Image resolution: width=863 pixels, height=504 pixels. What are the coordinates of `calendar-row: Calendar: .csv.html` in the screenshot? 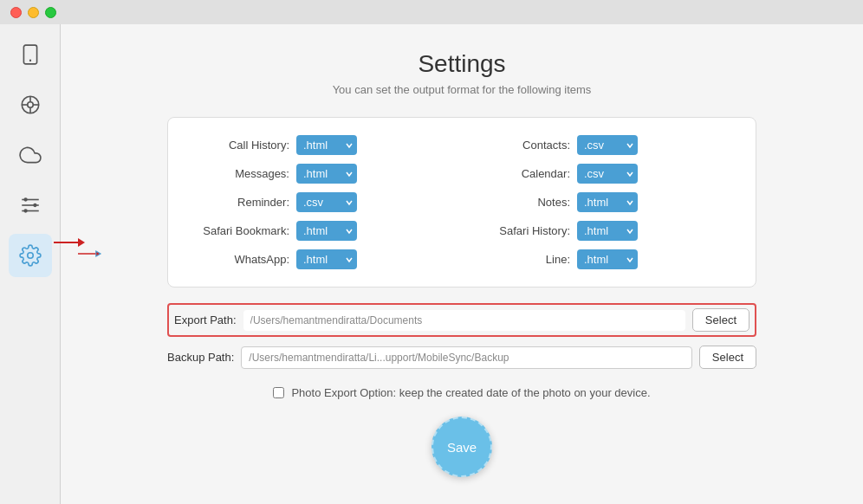 It's located at (602, 173).